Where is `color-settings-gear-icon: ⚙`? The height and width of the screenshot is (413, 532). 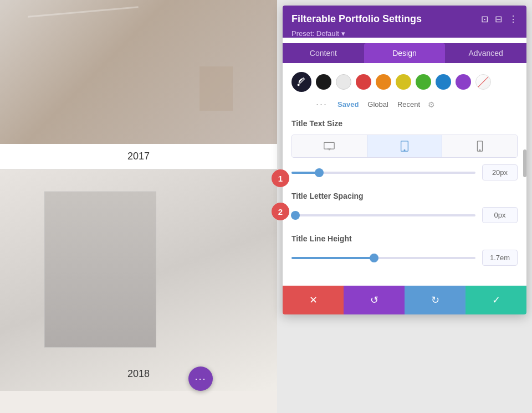 color-settings-gear-icon: ⚙ is located at coordinates (431, 105).